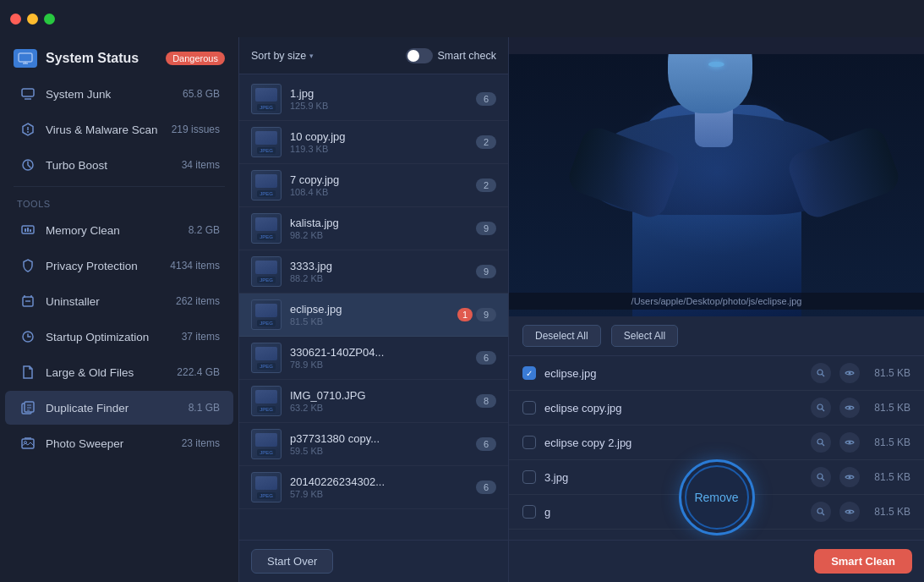 The width and height of the screenshot is (924, 582). I want to click on large-old-files-label: Large & Old Files, so click(107, 372).